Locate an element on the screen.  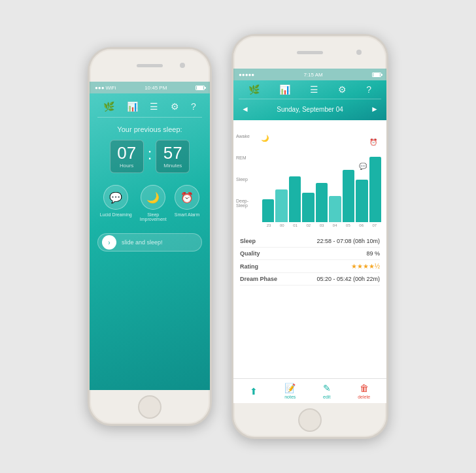
home-button-right is located at coordinates (310, 420).